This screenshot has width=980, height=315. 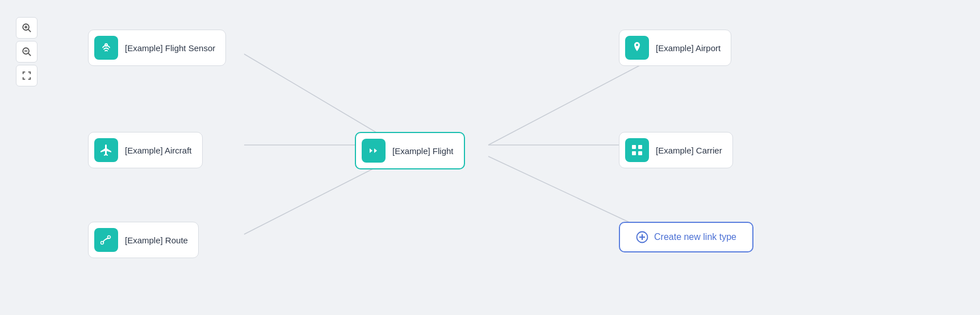 What do you see at coordinates (106, 150) in the screenshot?
I see `aircraft-icon` at bounding box center [106, 150].